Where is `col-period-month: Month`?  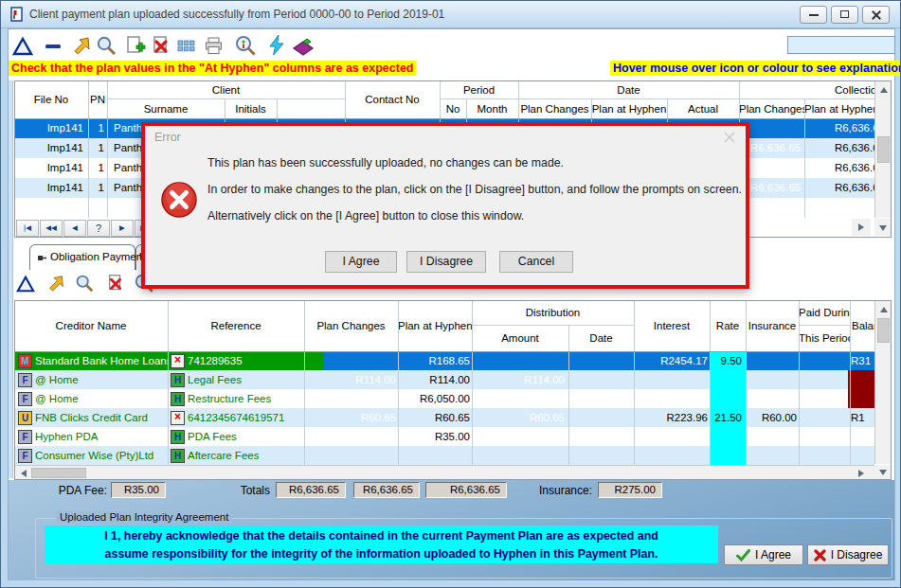
col-period-month: Month is located at coordinates (493, 109).